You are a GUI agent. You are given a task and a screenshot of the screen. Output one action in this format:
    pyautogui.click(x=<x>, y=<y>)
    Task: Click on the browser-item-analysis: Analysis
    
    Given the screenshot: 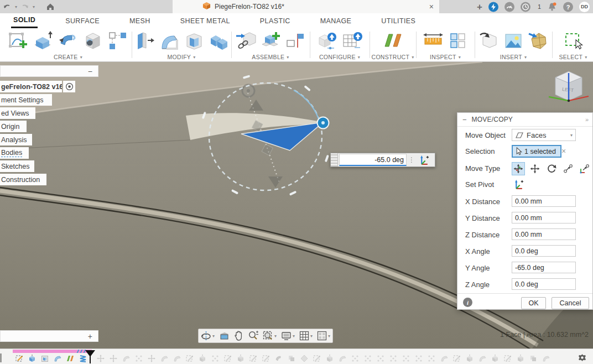 What is the action you would take?
    pyautogui.click(x=16, y=139)
    